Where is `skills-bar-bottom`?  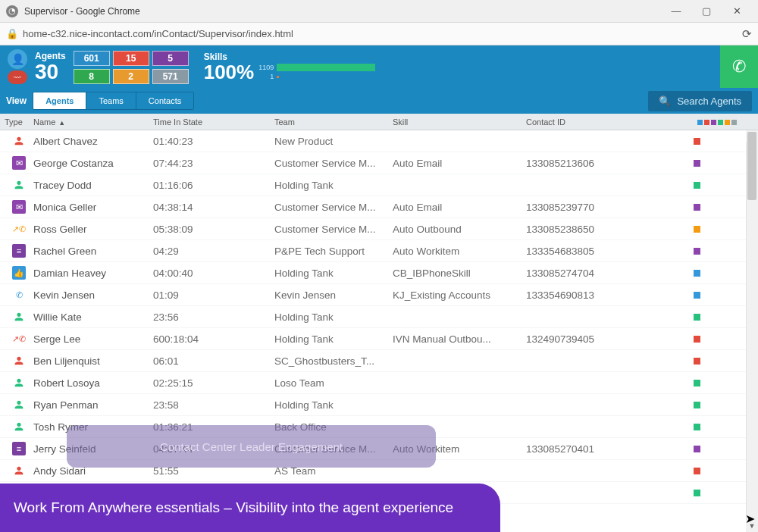 skills-bar-bottom is located at coordinates (326, 77).